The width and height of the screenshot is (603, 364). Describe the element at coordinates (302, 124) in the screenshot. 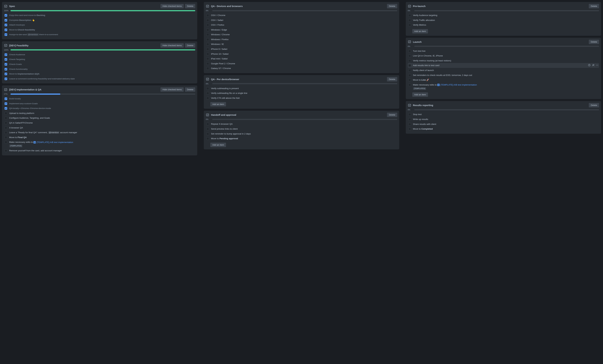

I see `checklist-item: Repeat X-browser QA` at that location.